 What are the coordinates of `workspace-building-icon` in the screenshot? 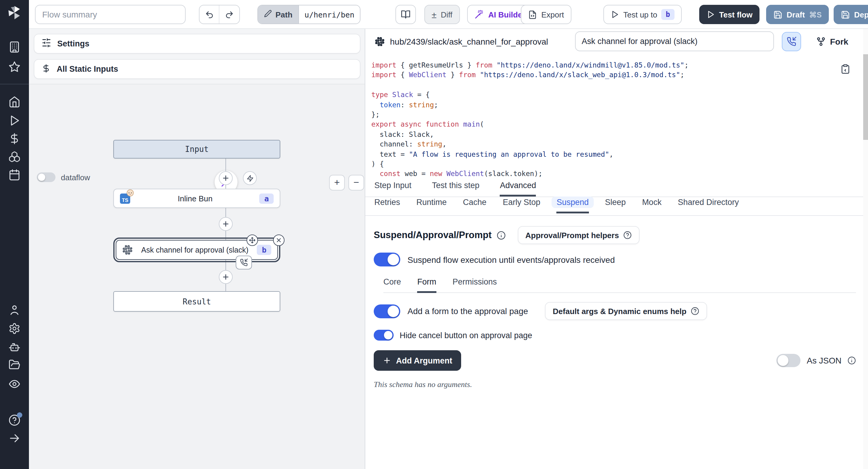 It's located at (14, 47).